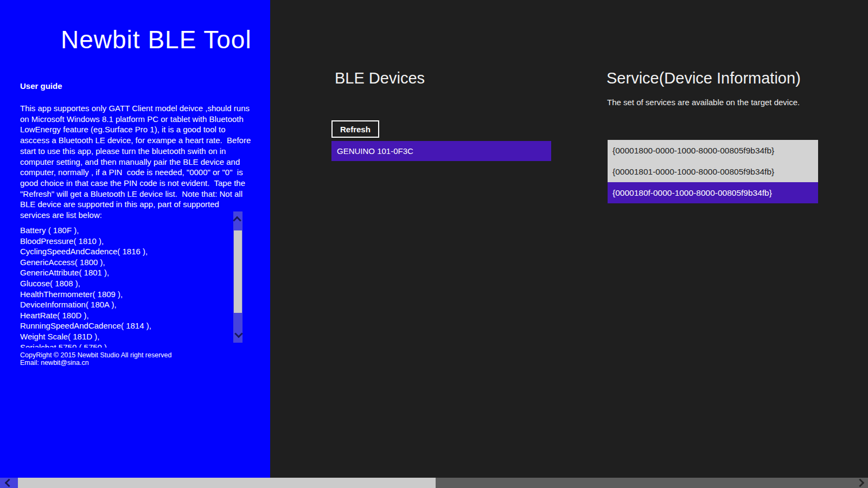 The image size is (868, 488). What do you see at coordinates (704, 78) in the screenshot?
I see `services-title: Service(Device Information)` at bounding box center [704, 78].